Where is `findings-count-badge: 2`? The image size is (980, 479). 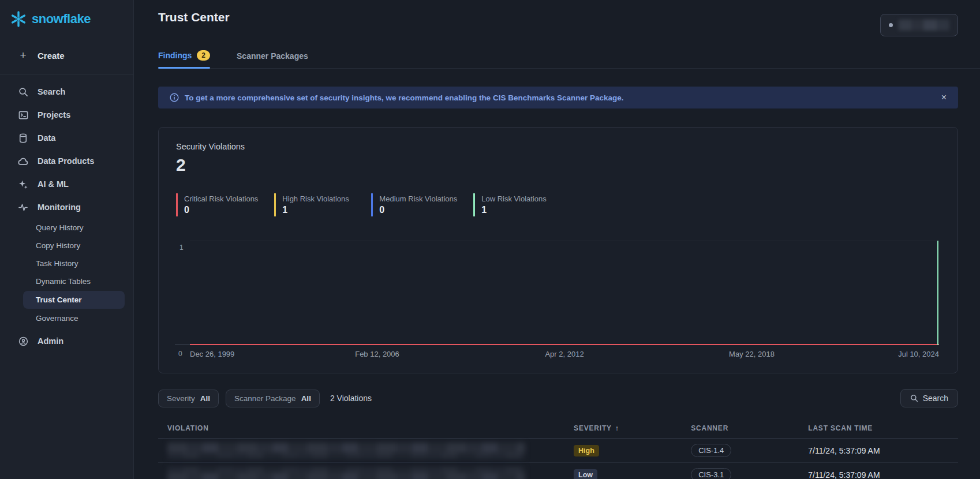 findings-count-badge: 2 is located at coordinates (203, 55).